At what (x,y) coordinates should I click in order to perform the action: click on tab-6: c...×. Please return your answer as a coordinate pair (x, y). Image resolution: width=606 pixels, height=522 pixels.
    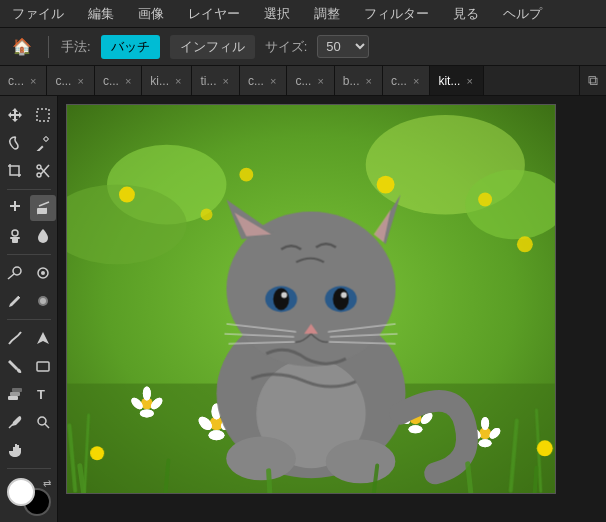
    Looking at the image, I should click on (310, 81).